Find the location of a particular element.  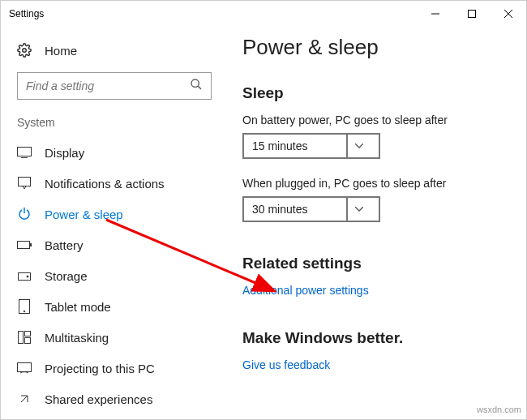

battery-sleep-label: On battery power, PC goes to sleep after is located at coordinates (372, 120).